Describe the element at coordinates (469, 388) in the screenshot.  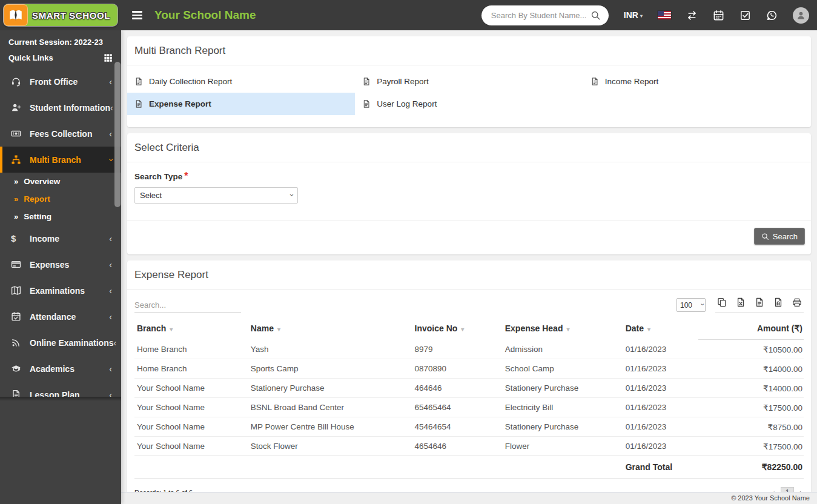
I see `table-row: Your School NameStationery Purchase46464…` at that location.